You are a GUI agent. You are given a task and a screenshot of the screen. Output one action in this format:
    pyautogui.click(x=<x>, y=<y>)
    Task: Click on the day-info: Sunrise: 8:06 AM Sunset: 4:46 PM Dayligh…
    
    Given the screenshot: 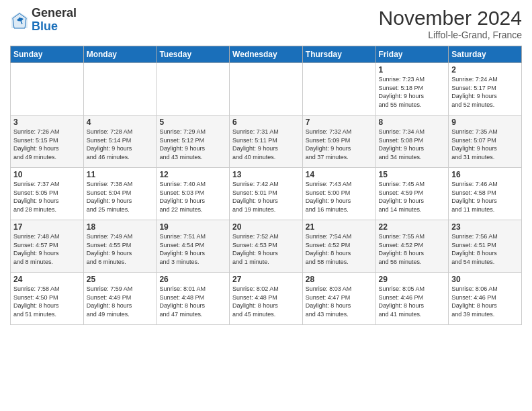 What is the action you would take?
    pyautogui.click(x=485, y=302)
    